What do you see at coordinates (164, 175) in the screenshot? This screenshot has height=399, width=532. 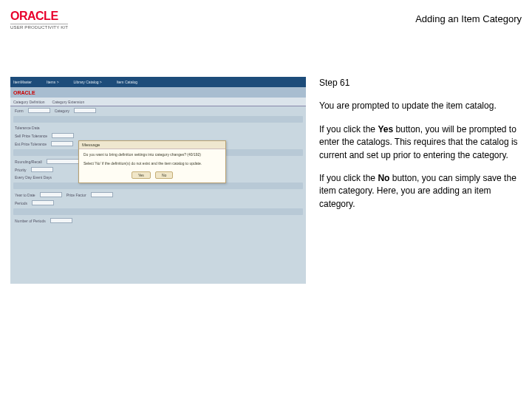 I see `no-button: No` at bounding box center [164, 175].